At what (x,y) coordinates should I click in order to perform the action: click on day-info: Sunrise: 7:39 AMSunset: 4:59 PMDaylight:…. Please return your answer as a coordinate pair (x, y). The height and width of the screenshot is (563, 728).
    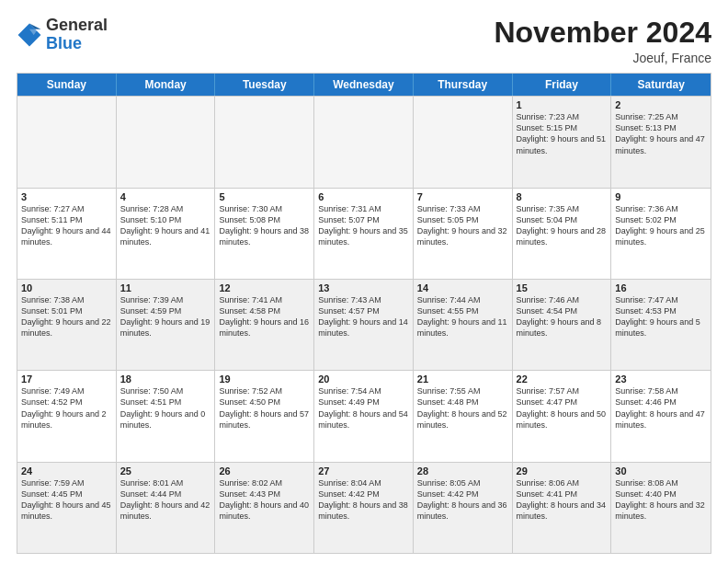
    Looking at the image, I should click on (165, 316).